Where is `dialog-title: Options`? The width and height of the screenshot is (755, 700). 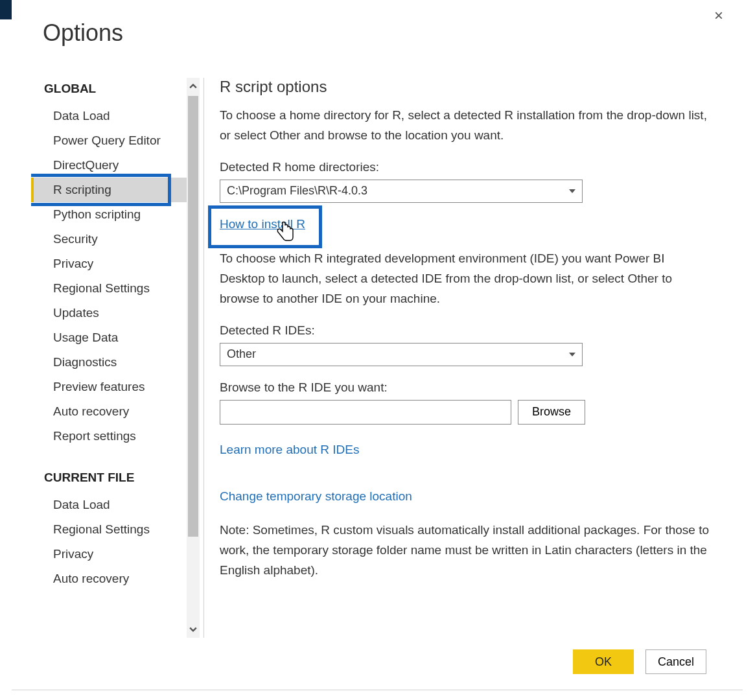
dialog-title: Options is located at coordinates (377, 23).